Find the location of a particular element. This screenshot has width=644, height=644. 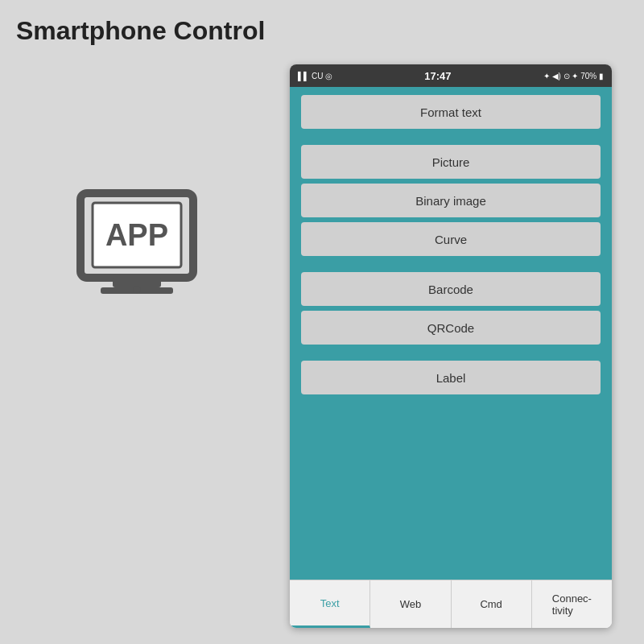

tab-bar: Text Web Cmd Connec-tivity is located at coordinates (451, 604).